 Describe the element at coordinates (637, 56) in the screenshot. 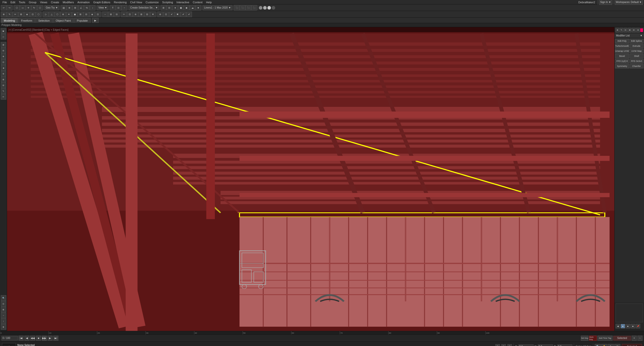

I see `modifier-shell: Shell` at that location.